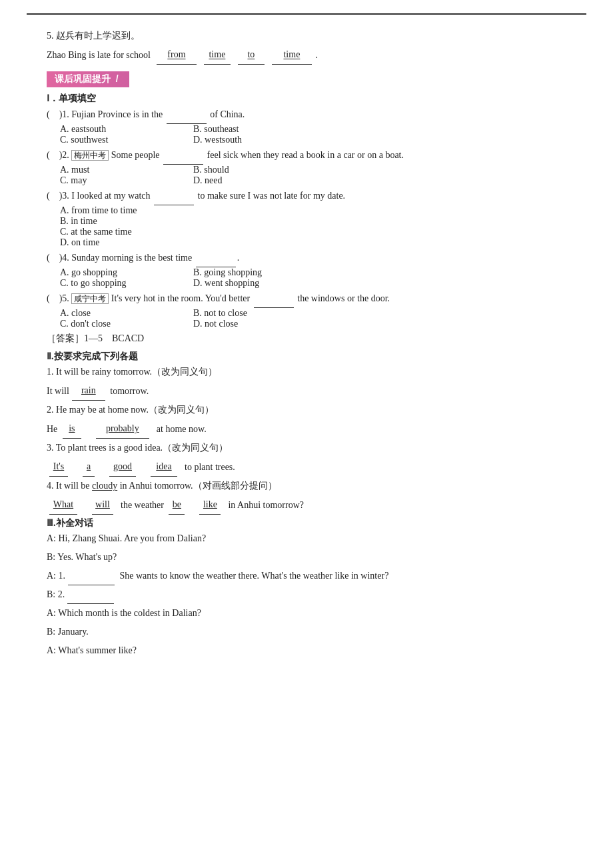 This screenshot has height=868, width=613. I want to click on exercise-5-chinese: 5. 赵兵有时上学迟到。, so click(316, 36).